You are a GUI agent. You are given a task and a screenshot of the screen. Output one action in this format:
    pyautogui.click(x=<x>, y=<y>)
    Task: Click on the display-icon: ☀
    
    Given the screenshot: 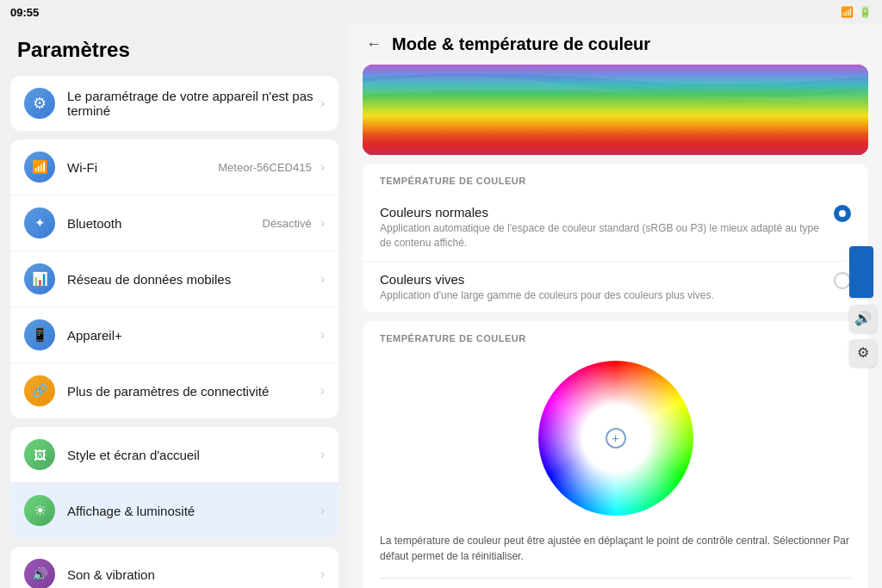 What is the action you would take?
    pyautogui.click(x=40, y=511)
    